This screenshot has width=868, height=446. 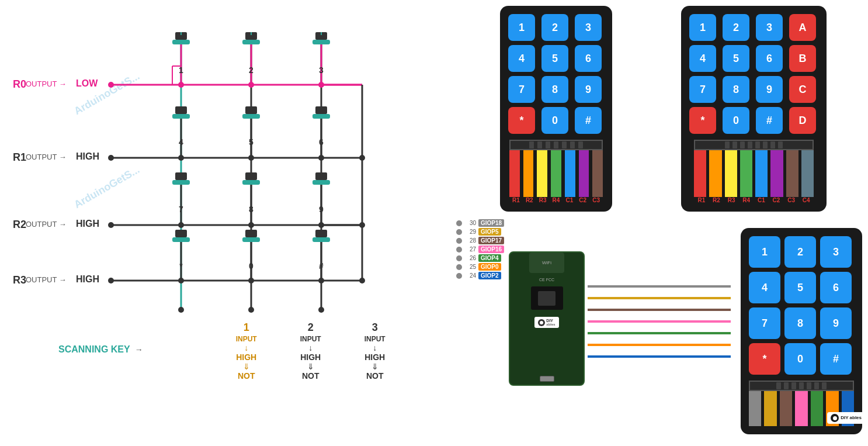 I want to click on keyb-5: 5, so click(x=800, y=288).